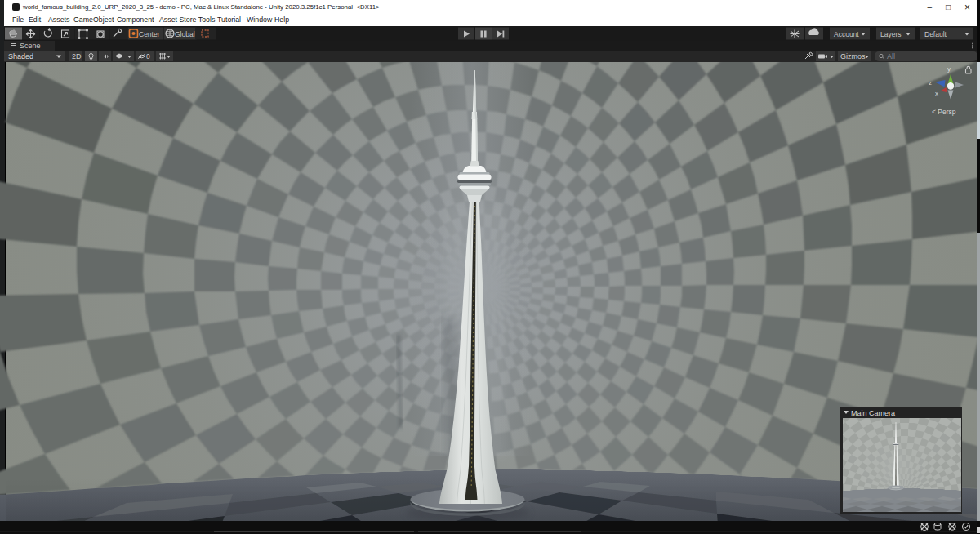 The height and width of the screenshot is (534, 980). Describe the element at coordinates (891, 56) in the screenshot. I see `svg-text: All` at that location.